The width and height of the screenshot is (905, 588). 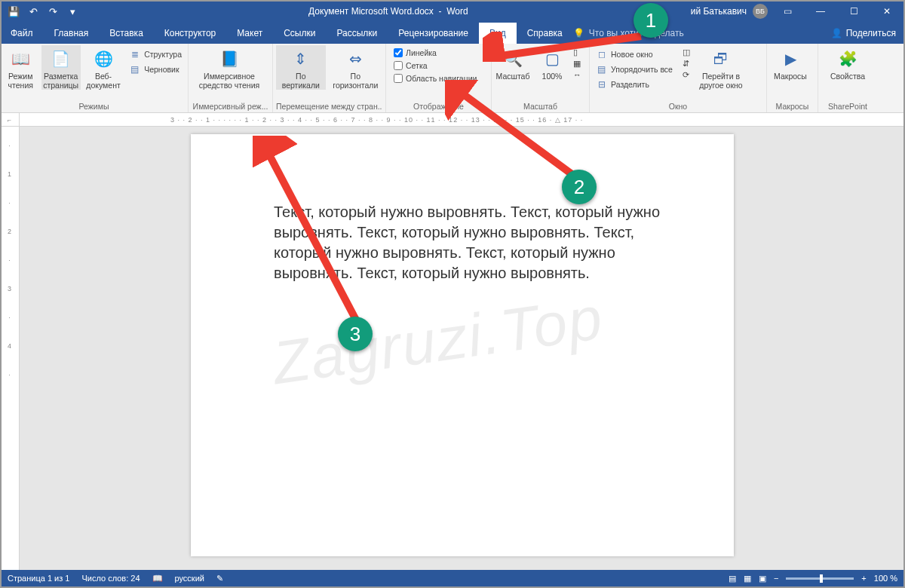 I want to click on maximize-button: ☐, so click(x=854, y=11).